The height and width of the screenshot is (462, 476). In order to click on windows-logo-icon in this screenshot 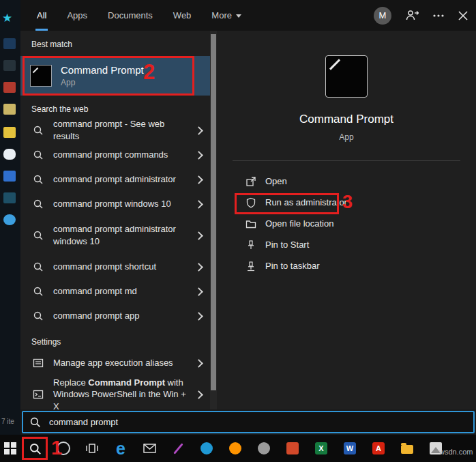, I will do `click(10, 448)`.